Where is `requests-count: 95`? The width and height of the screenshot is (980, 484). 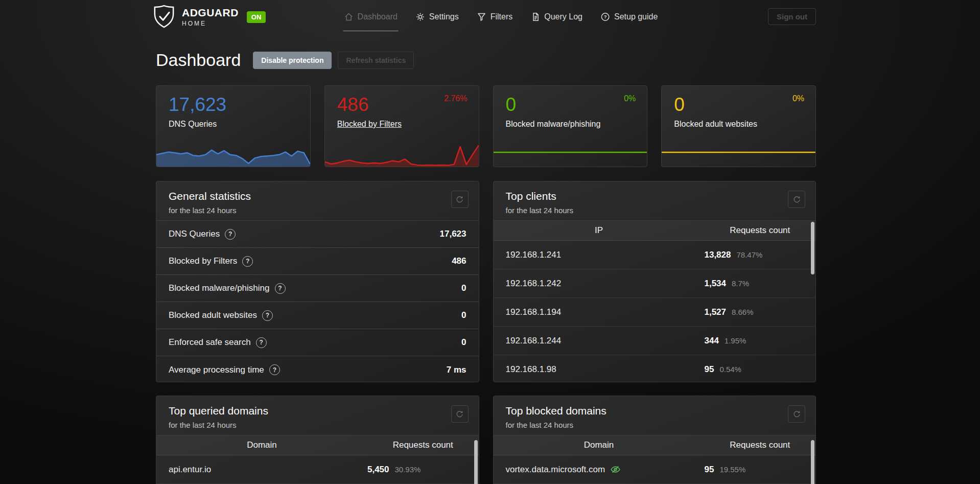
requests-count: 95 is located at coordinates (709, 370).